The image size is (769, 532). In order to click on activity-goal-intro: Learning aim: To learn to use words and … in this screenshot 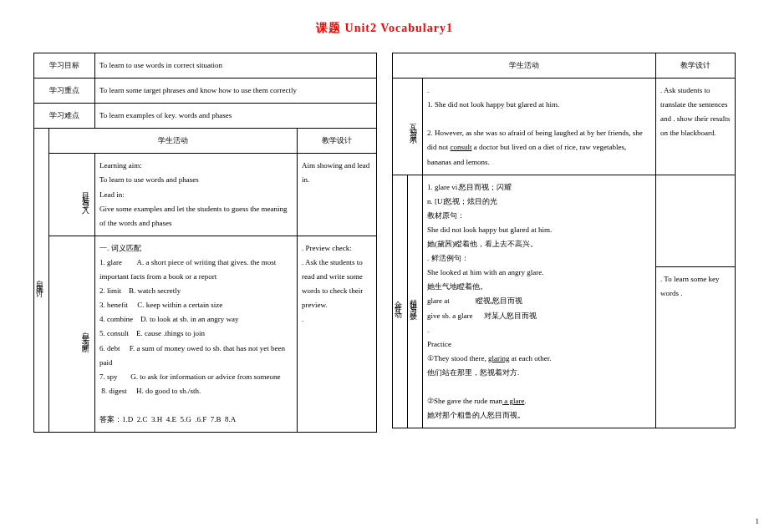, I will do `click(196, 195)`.